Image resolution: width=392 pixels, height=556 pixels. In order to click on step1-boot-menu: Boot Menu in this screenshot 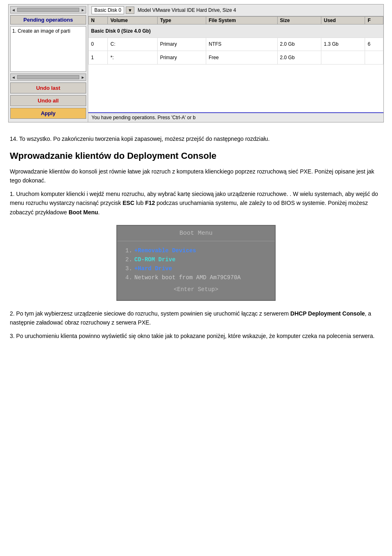, I will do `click(83, 212)`.